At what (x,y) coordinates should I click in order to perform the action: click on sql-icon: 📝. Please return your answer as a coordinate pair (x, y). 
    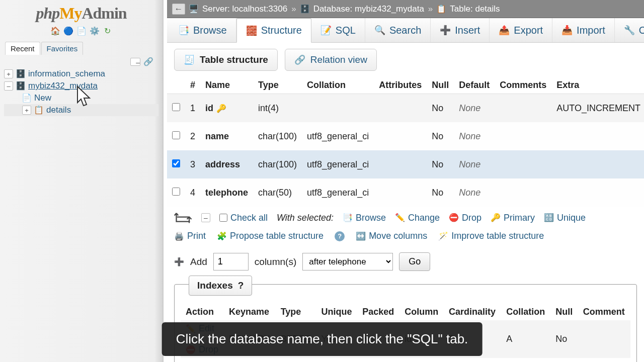
    Looking at the image, I should click on (326, 30).